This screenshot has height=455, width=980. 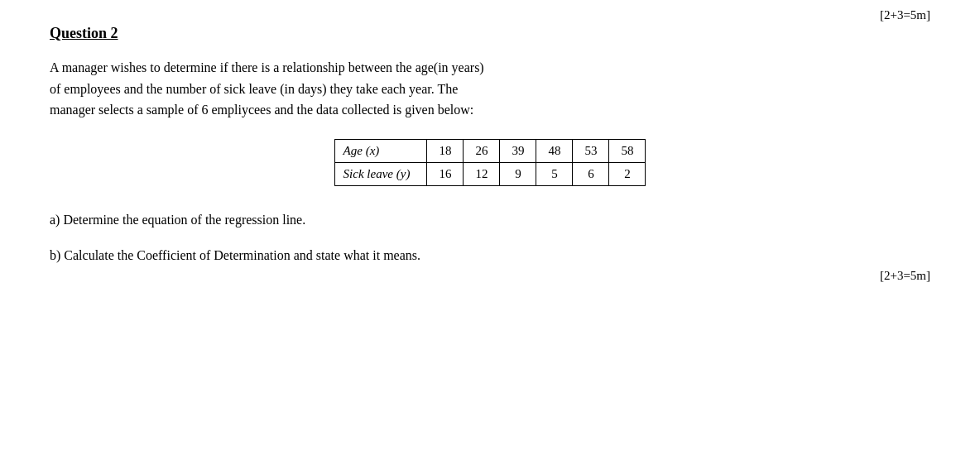 What do you see at coordinates (591, 174) in the screenshot?
I see `sick-val-5: 6` at bounding box center [591, 174].